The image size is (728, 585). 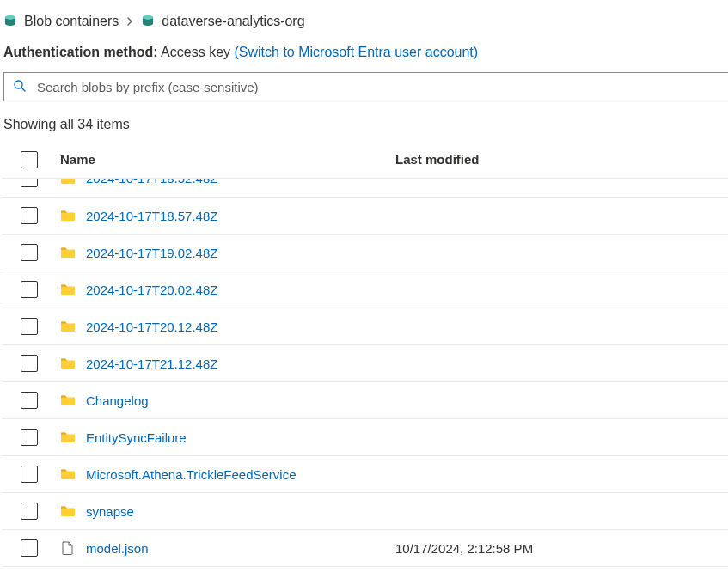 I want to click on search-box, so click(x=366, y=87).